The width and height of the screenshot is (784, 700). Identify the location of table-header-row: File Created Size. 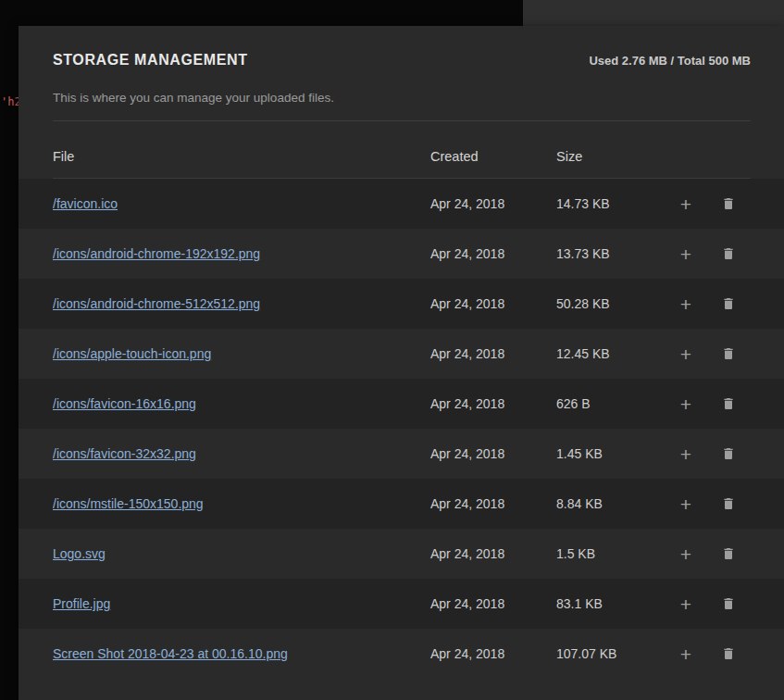
(402, 150).